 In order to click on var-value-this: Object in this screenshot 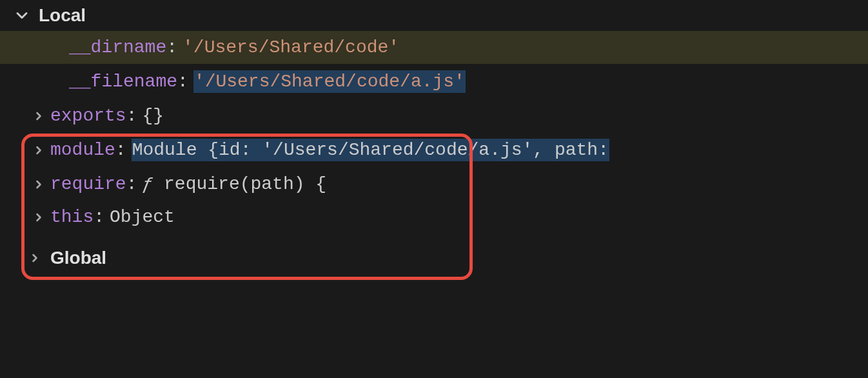, I will do `click(142, 217)`.